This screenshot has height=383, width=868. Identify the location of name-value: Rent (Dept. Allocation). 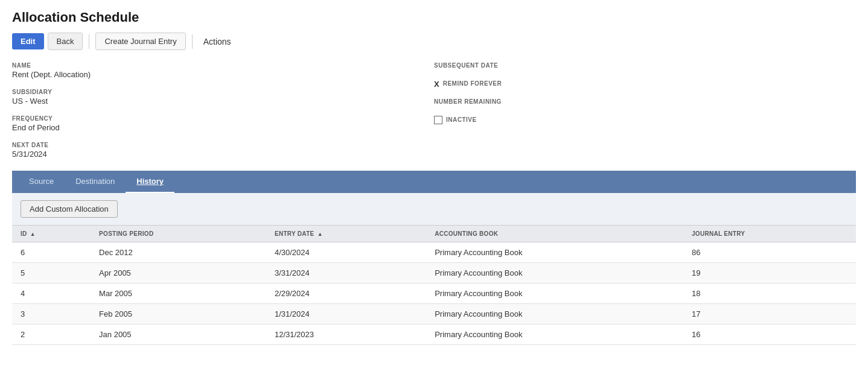
(223, 75).